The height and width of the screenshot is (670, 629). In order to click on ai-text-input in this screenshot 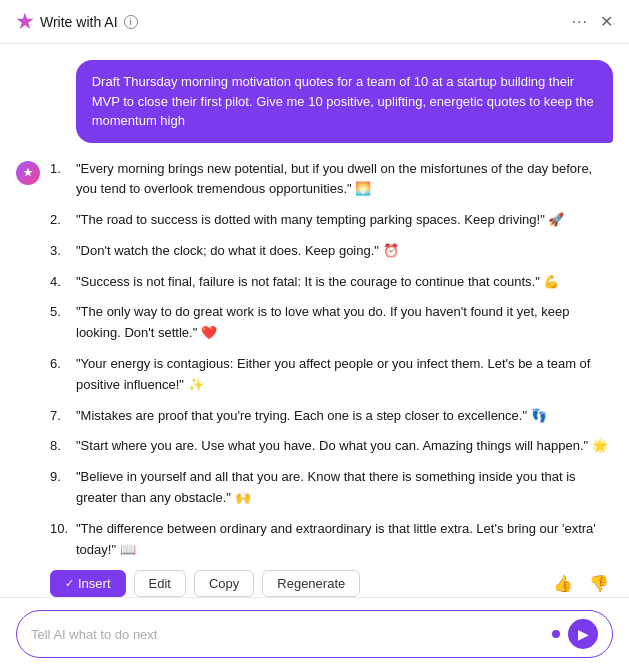, I will do `click(288, 634)`.